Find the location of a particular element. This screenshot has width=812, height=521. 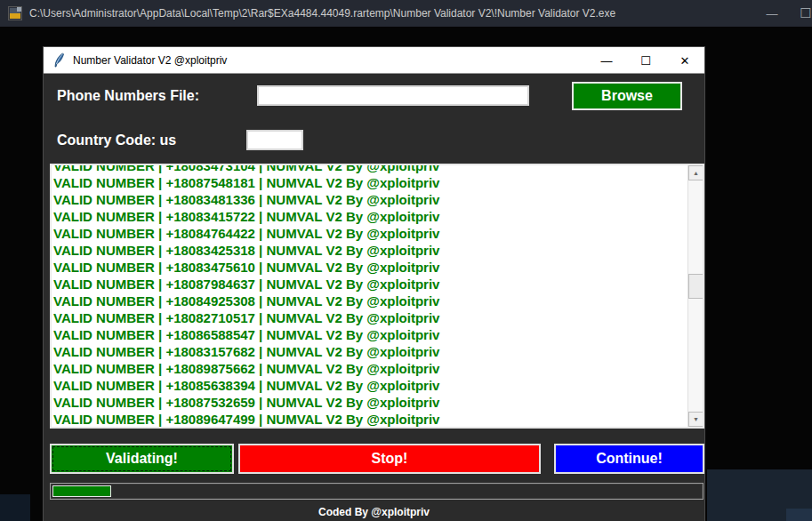

result-line: VALID NUMBER | +18087532659 | NUMVAL V2 … is located at coordinates (370, 402).